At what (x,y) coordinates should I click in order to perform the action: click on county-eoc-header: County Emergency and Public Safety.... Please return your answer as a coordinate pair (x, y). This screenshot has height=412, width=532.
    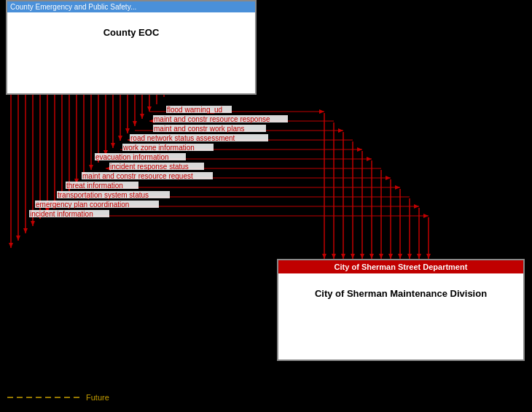
    Looking at the image, I should click on (131, 7).